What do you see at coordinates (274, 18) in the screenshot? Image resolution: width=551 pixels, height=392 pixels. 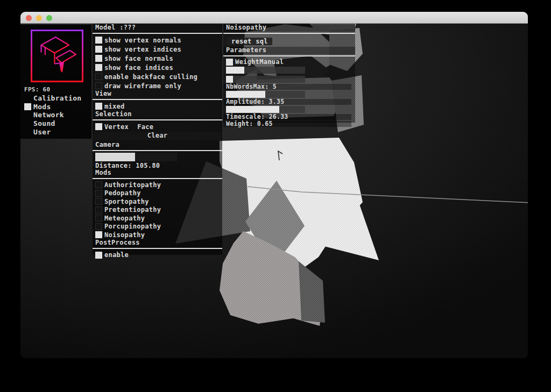 I see `window-titlebar` at bounding box center [274, 18].